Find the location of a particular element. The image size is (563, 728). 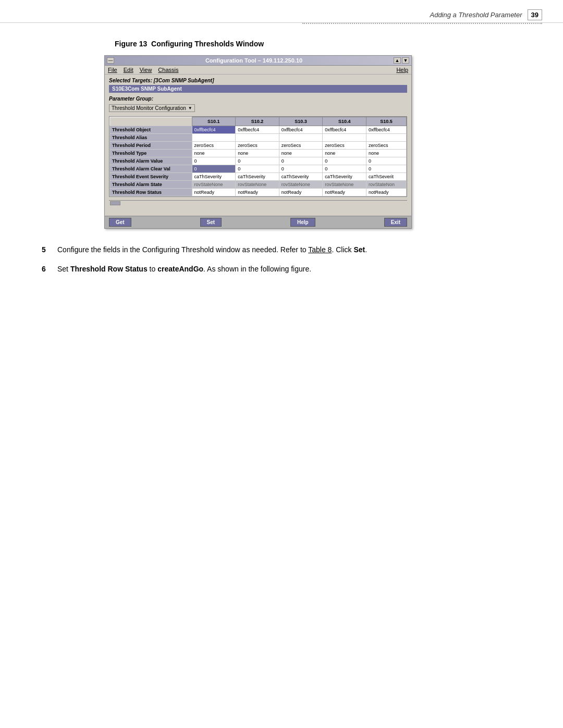

menu-edit: Edit is located at coordinates (128, 70).